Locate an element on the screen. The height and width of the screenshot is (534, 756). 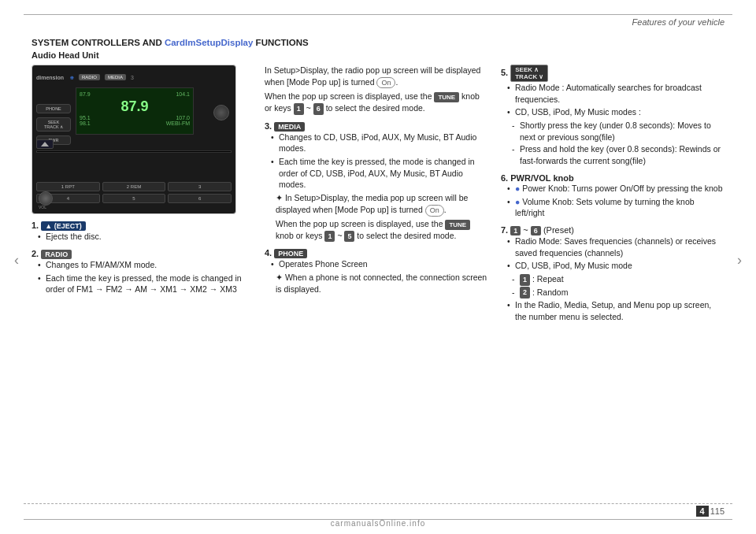
item-7-header: 7. 1 ~ 6 (Preset) is located at coordinates (613, 230).